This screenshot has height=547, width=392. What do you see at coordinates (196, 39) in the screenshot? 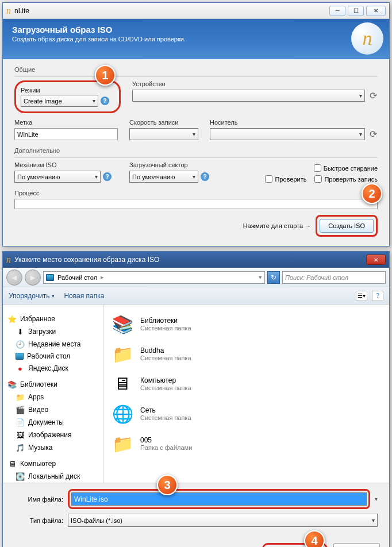
I see `banner-subtitle: Создать образ диска для записи на CD/DVD…` at bounding box center [196, 39].